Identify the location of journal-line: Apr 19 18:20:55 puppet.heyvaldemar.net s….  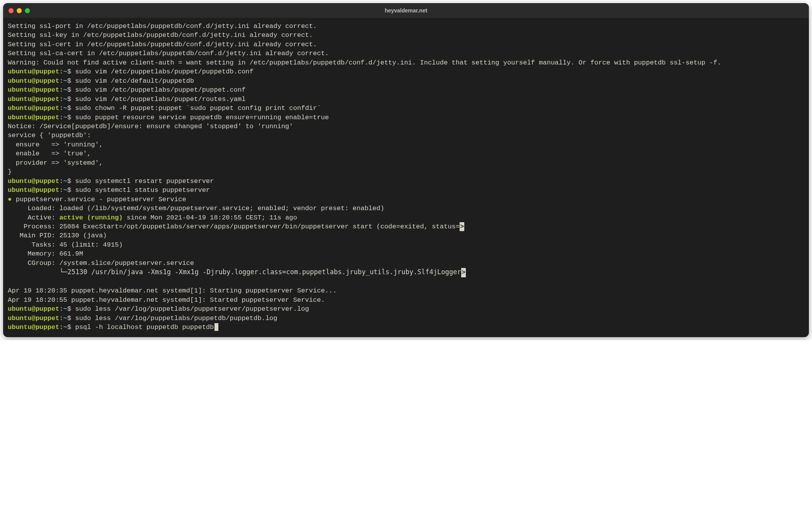
(406, 300).